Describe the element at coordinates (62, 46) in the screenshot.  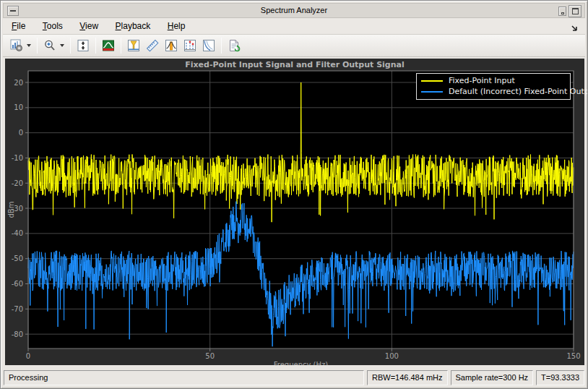
I see `zoom-dropdown` at that location.